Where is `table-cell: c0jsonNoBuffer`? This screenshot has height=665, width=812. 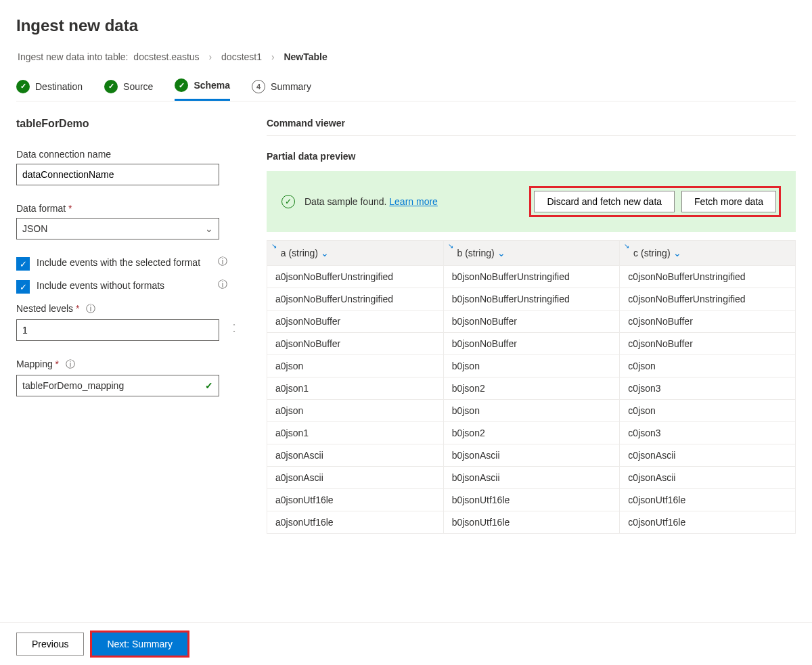
table-cell: c0jsonNoBuffer is located at coordinates (708, 344).